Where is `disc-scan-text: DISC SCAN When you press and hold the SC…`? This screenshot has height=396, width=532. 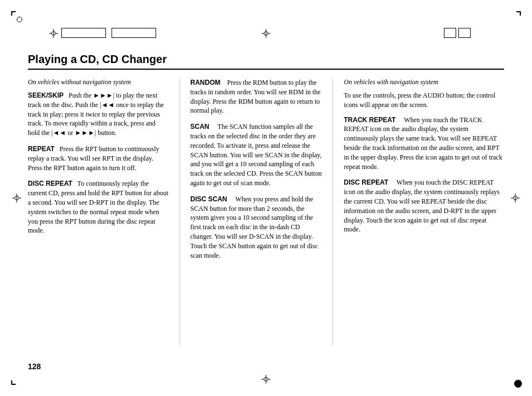 disc-scan-text: DISC SCAN When you press and hold the SC… is located at coordinates (256, 228).